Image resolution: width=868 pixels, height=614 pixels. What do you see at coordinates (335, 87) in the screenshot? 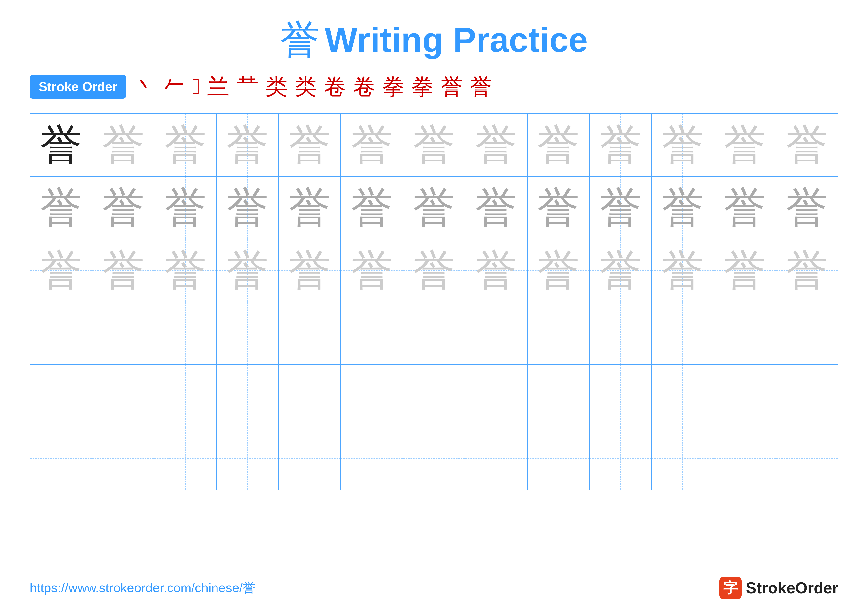
I see `stroke-8: 卷` at bounding box center [335, 87].